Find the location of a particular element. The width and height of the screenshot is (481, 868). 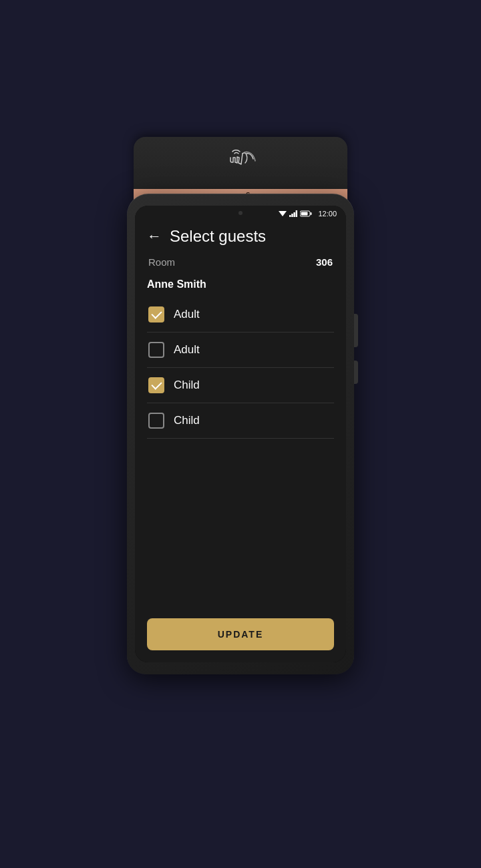

guest-item-4: Child is located at coordinates (240, 421).